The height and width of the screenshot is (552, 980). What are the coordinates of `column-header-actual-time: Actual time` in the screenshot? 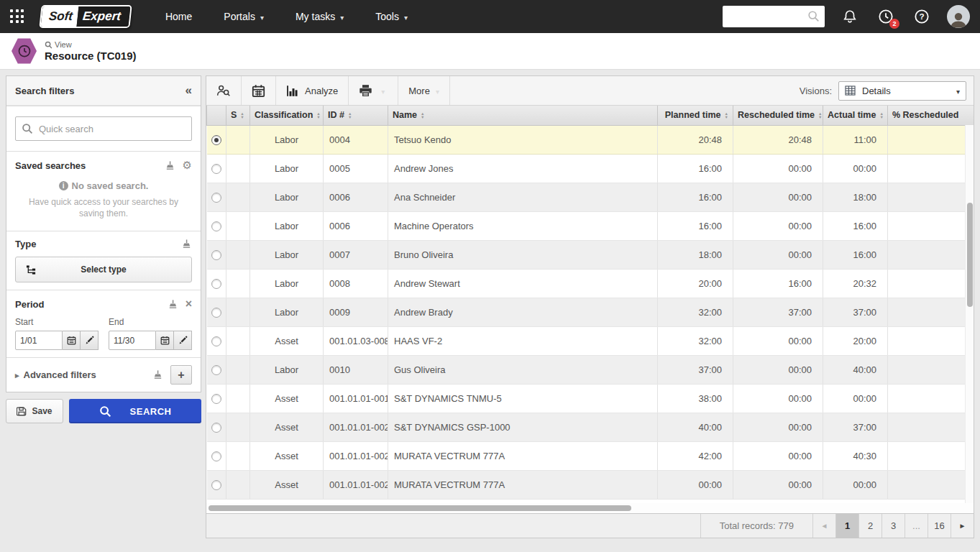 It's located at (856, 115).